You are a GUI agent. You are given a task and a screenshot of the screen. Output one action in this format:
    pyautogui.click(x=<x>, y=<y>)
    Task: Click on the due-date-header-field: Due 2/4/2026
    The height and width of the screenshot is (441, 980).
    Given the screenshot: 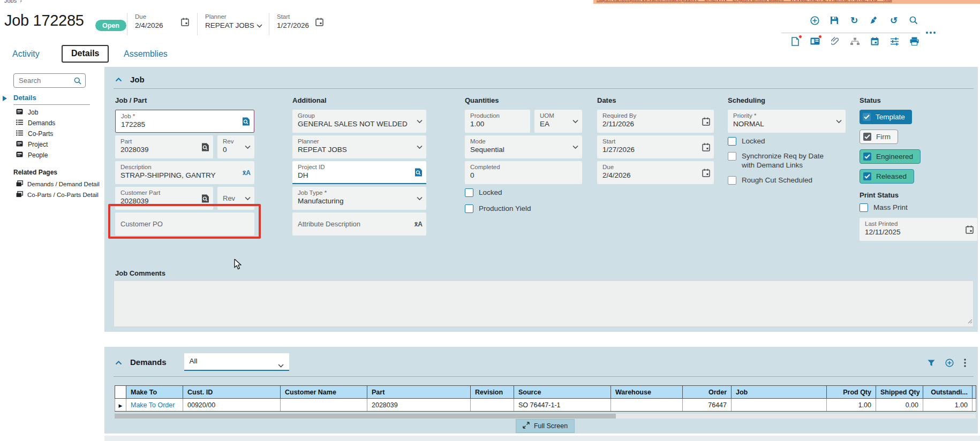 What is the action you would take?
    pyautogui.click(x=158, y=24)
    